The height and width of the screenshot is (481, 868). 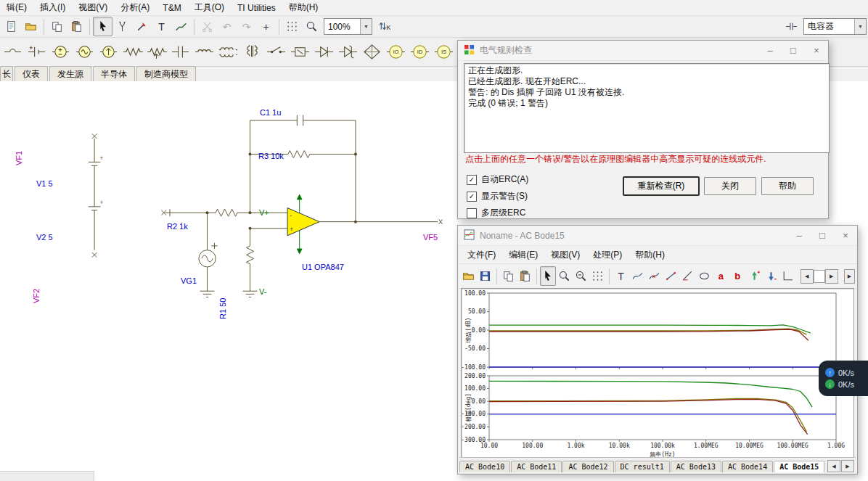 I want to click on relay-button, so click(x=300, y=52).